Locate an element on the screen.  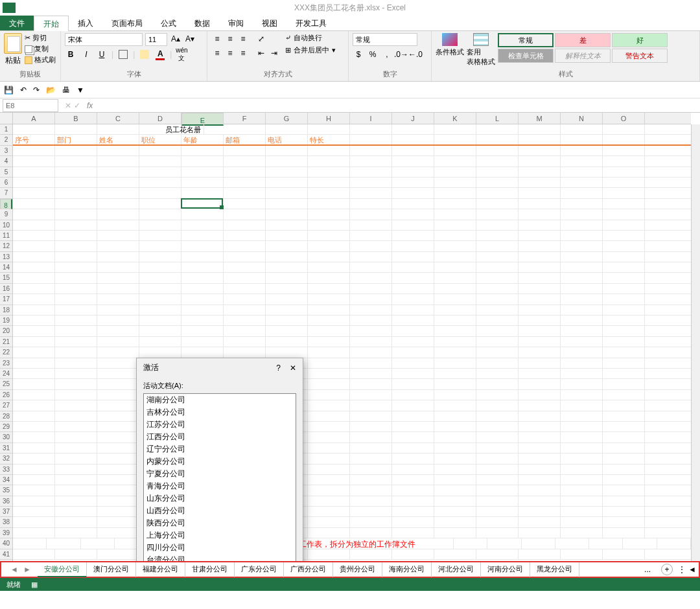
conditional-format: 条件格式 is located at coordinates (450, 50).